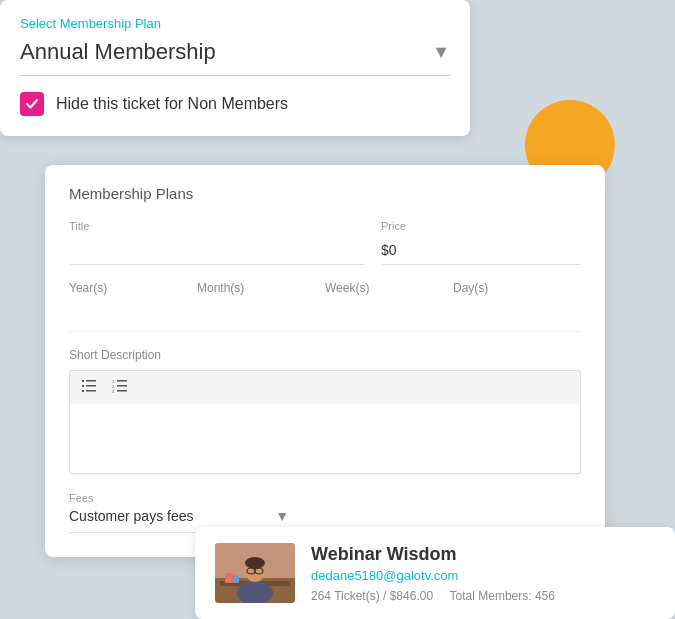  What do you see at coordinates (255, 573) in the screenshot?
I see `webinar-thumbnail-image` at bounding box center [255, 573].